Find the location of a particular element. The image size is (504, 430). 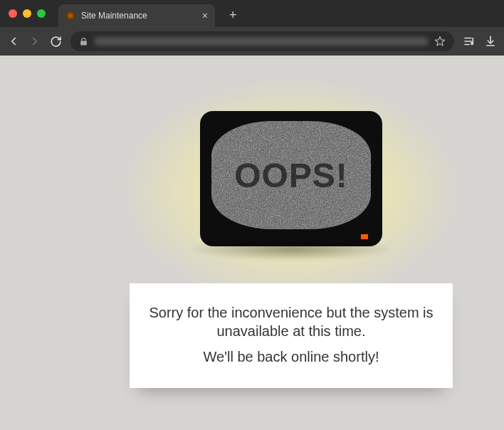

reload-icon is located at coordinates (56, 41).